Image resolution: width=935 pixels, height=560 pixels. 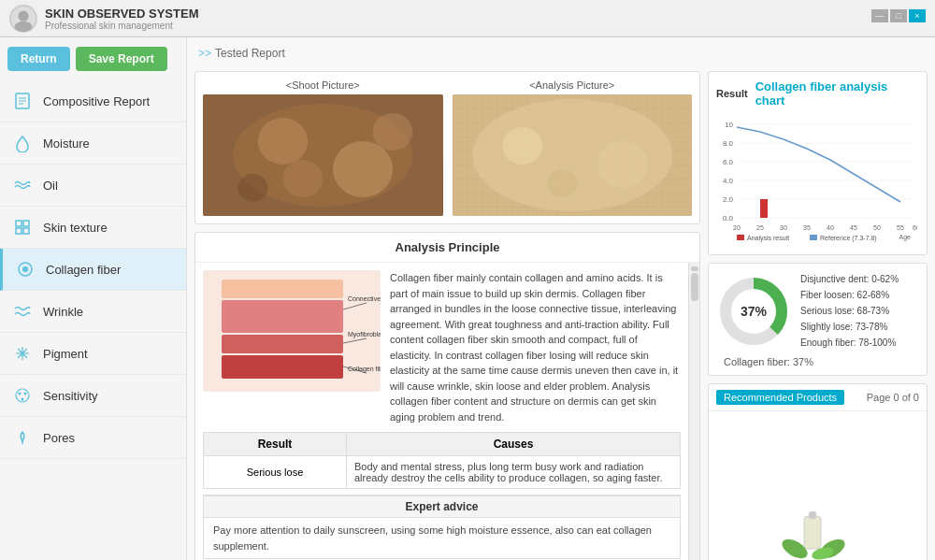 What do you see at coordinates (817, 486) in the screenshot?
I see `no-products-area: No Related Products` at bounding box center [817, 486].